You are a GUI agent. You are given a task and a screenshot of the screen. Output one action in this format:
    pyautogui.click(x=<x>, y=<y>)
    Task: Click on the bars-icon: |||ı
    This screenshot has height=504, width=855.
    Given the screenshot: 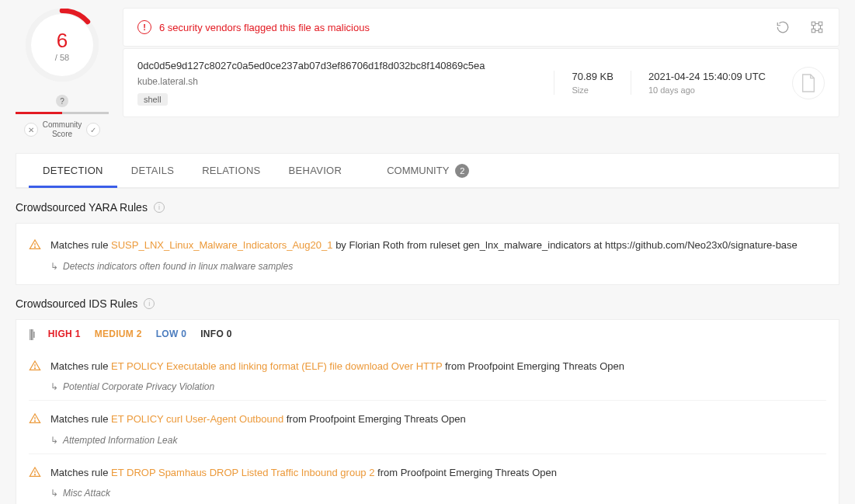 What is the action you would take?
    pyautogui.click(x=31, y=334)
    